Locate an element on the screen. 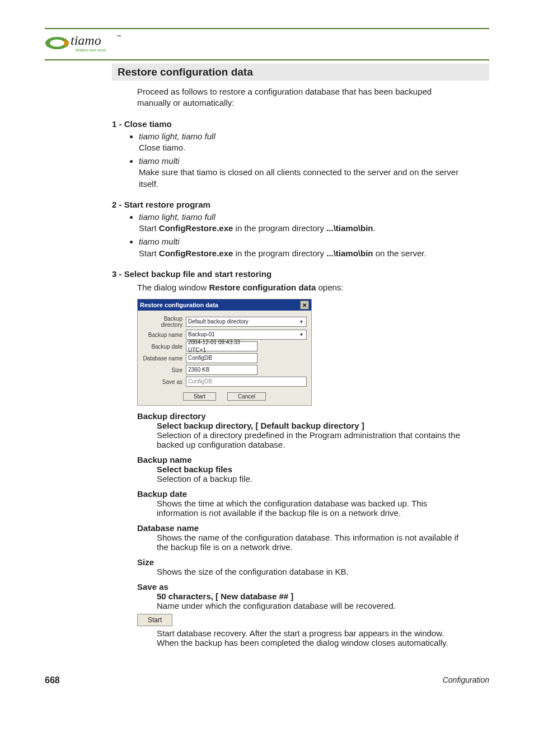 This screenshot has height=756, width=534. svg-text: ™ is located at coordinates (119, 37).